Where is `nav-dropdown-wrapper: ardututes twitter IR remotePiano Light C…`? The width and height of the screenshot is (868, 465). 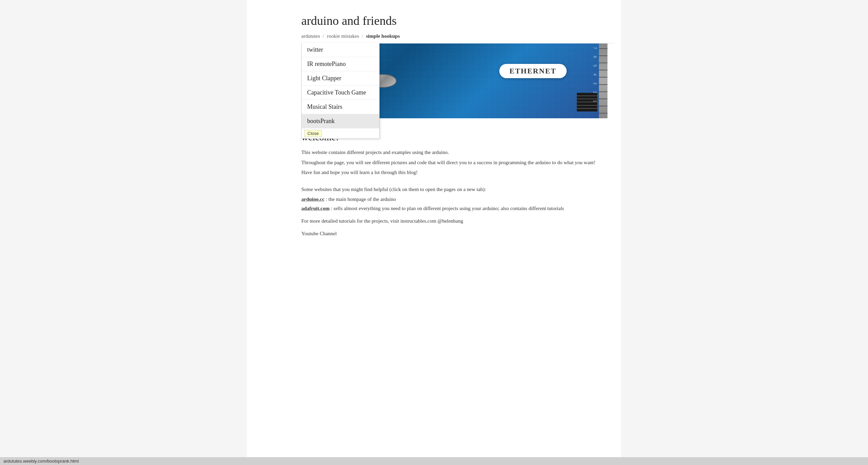 nav-dropdown-wrapper: ardututes twitter IR remotePiano Light C… is located at coordinates (311, 36).